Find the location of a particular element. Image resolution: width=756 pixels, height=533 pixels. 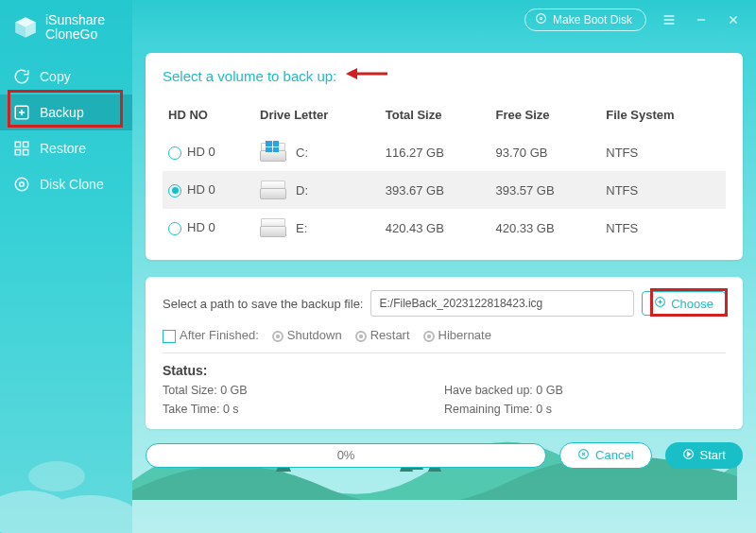

after-finished-checkbox: After Finished: is located at coordinates (211, 335).